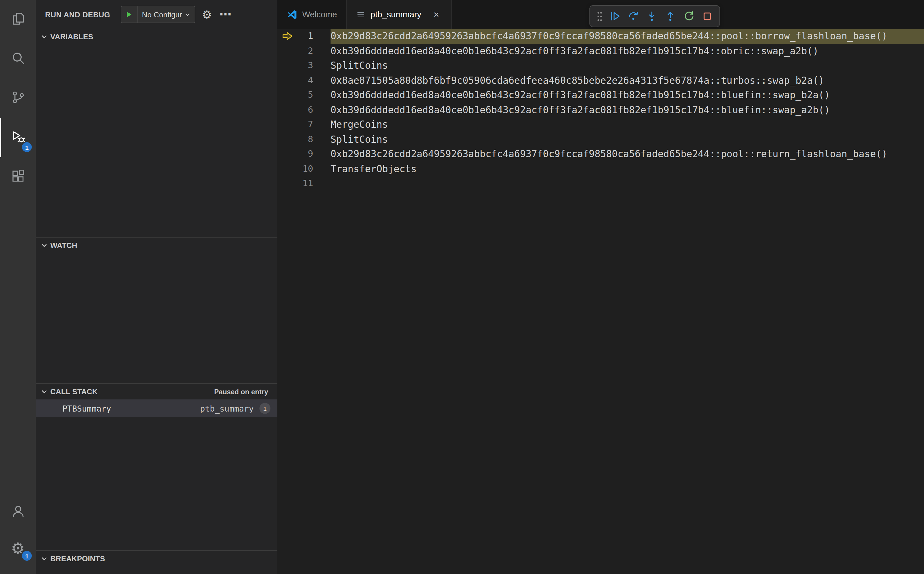 This screenshot has height=574, width=924. Describe the element at coordinates (652, 16) in the screenshot. I see `step-into-button` at that location.